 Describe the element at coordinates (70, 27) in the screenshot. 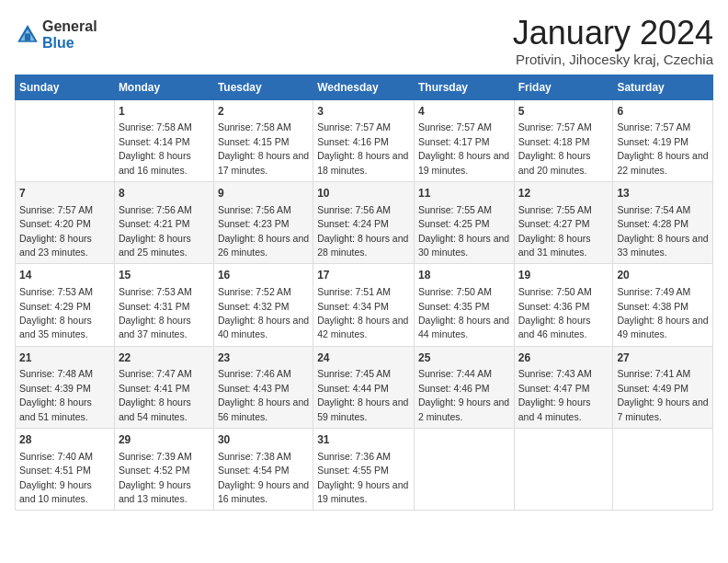

I see `logo-general-text: General` at that location.